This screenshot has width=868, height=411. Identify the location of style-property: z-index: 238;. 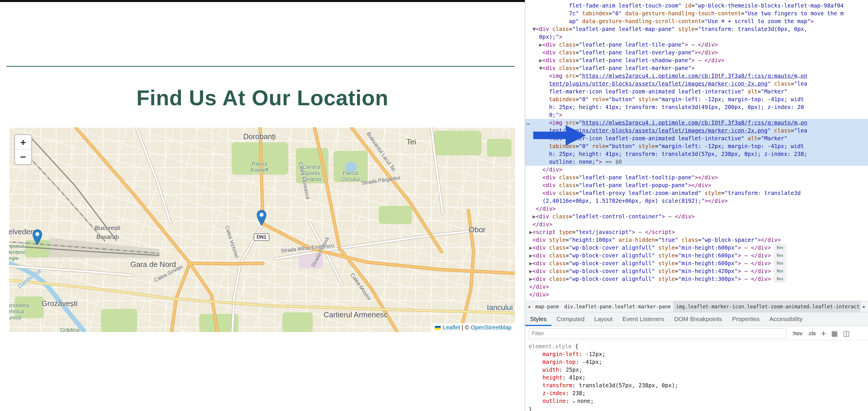
(698, 393).